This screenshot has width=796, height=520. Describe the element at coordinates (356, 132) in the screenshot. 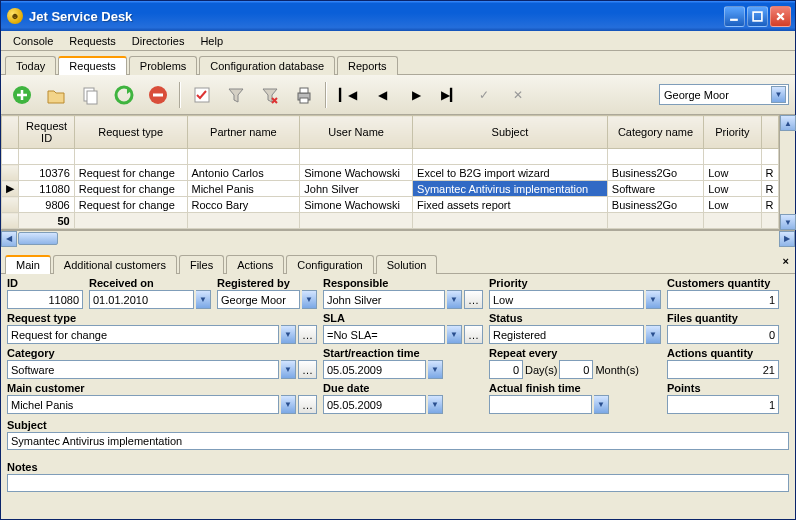

I see `col-user: User Name` at that location.